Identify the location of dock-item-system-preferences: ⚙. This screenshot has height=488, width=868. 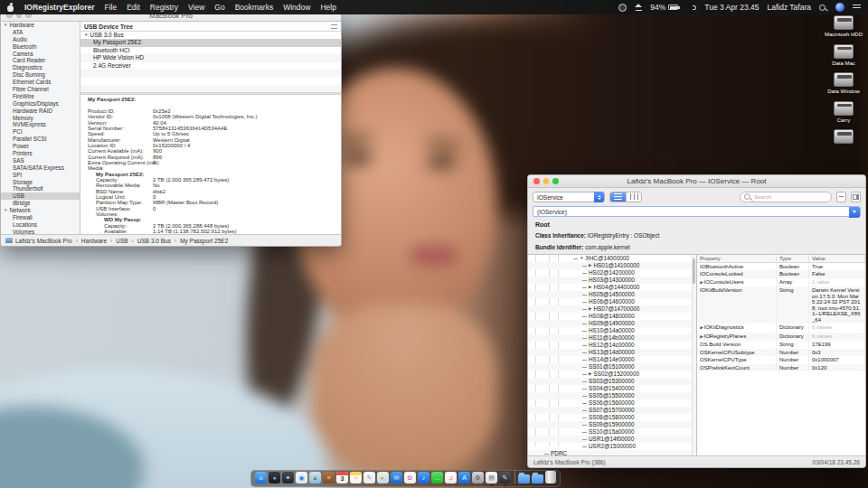
(477, 477).